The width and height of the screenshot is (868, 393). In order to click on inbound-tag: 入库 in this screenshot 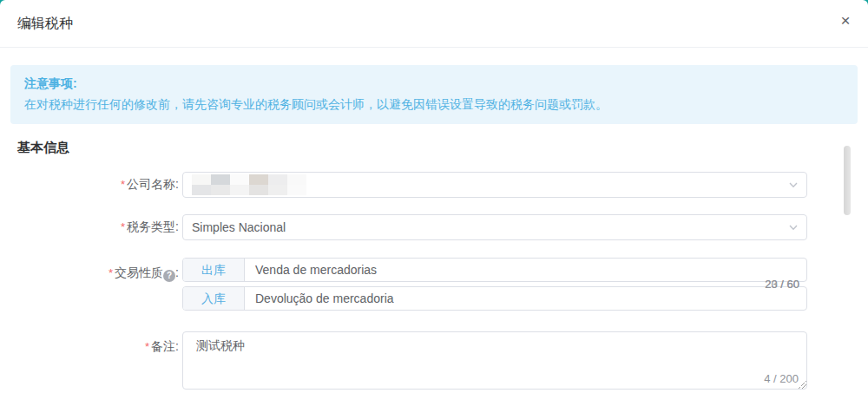, I will do `click(214, 298)`.